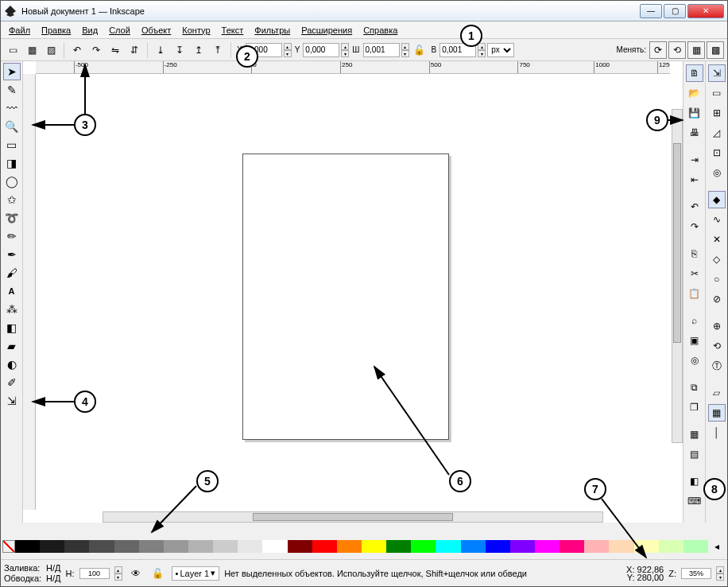  I want to click on paste-icon: 📋, so click(695, 294).